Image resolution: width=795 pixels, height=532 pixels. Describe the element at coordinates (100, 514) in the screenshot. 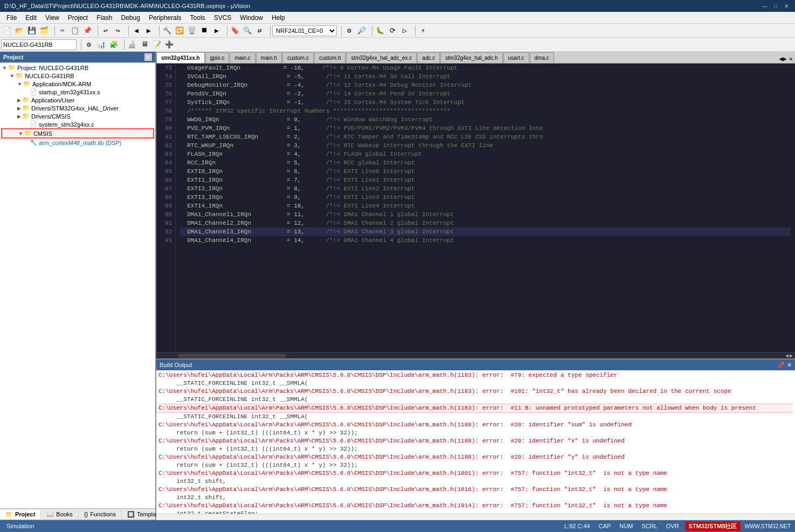

I see `tab-functions: {} Functions` at that location.